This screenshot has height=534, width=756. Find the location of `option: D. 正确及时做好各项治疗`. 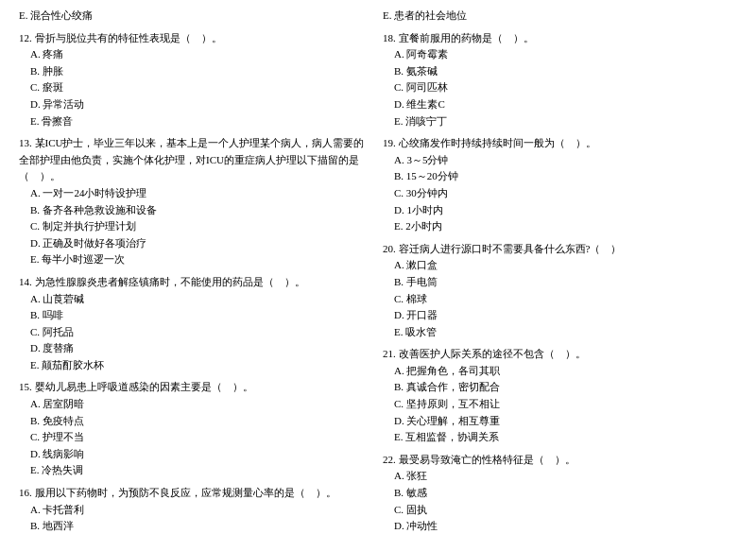

option: D. 正确及时做好各项治疗 is located at coordinates (197, 244).